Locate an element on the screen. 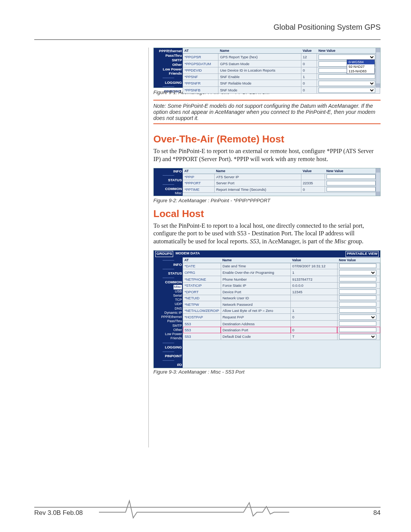  sidebar-sub: USB is located at coordinates (168, 292).